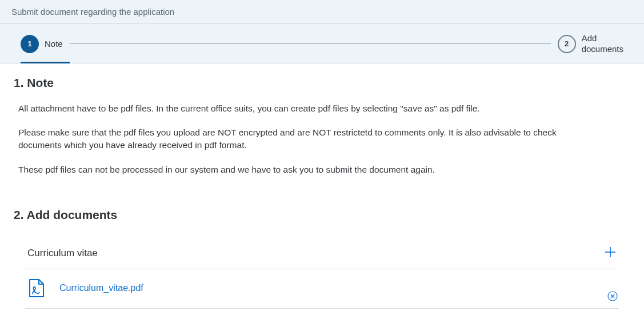 The image size is (644, 335). What do you see at coordinates (45, 63) in the screenshot?
I see `active-step-indicator` at bounding box center [45, 63].